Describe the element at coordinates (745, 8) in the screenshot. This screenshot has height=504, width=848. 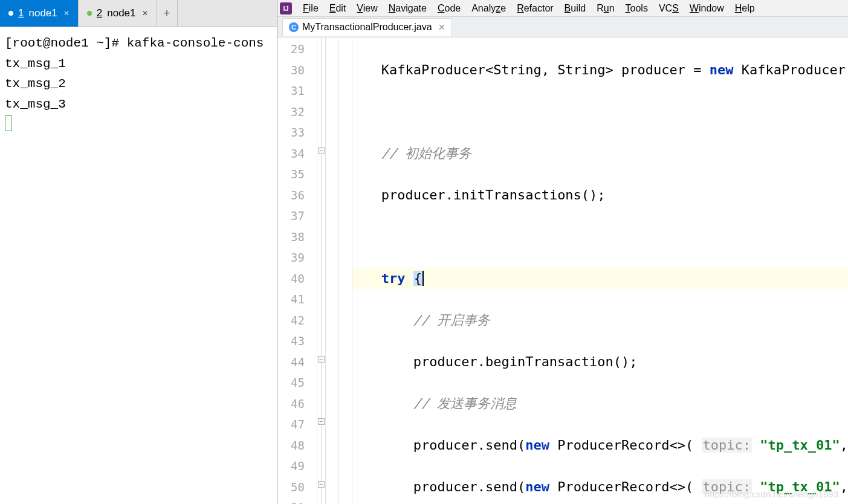
I see `menu-help: Help` at that location.